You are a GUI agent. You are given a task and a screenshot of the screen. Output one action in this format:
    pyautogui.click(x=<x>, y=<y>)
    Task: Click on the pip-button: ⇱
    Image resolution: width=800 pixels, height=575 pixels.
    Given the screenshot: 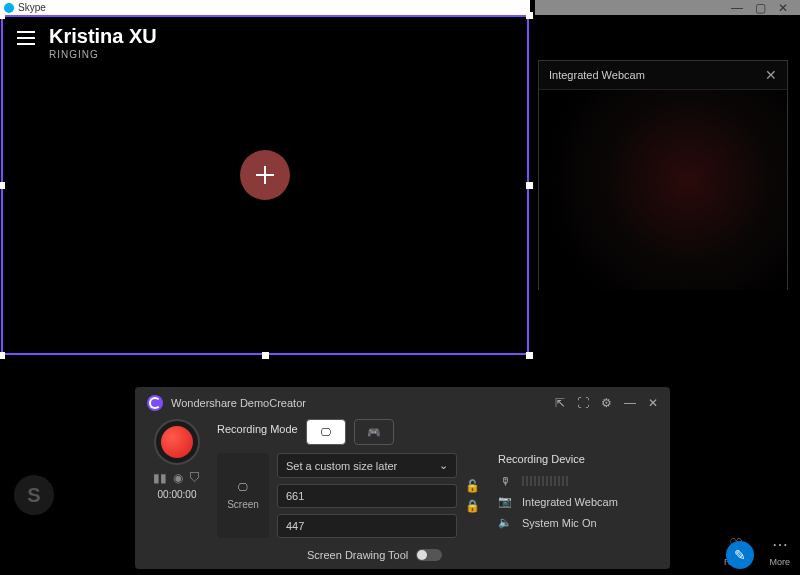 What is the action you would take?
    pyautogui.click(x=560, y=403)
    